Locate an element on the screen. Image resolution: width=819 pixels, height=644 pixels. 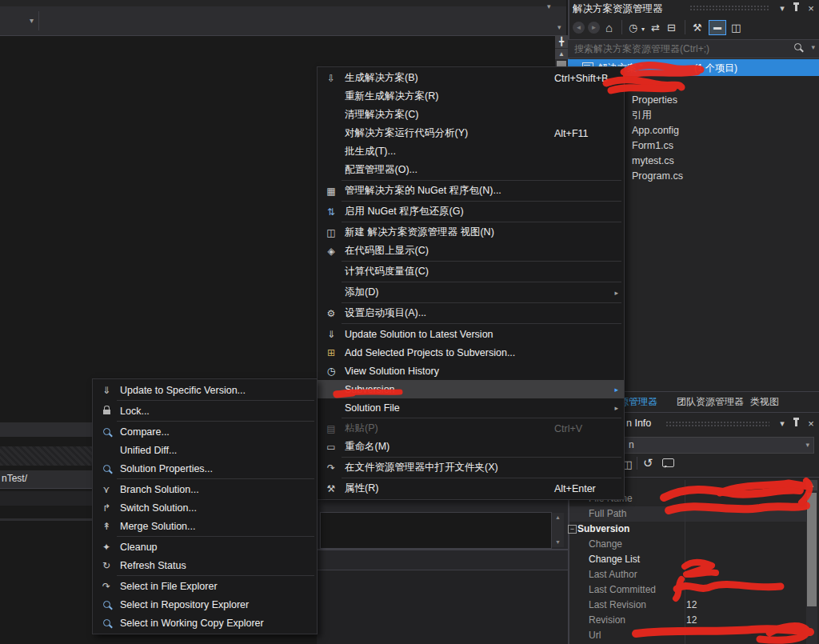
toolbar-separator is located at coordinates (622, 27).